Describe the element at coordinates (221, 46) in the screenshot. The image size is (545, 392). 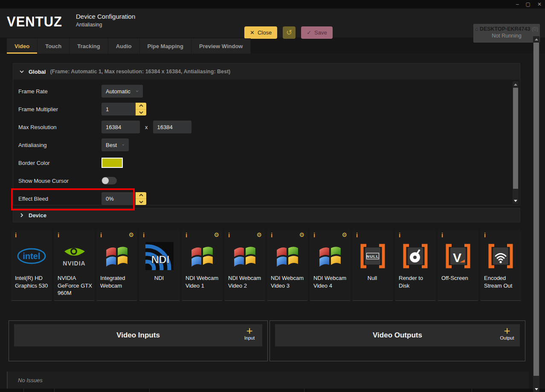
I see `tab-preview-window: Preview Window` at that location.